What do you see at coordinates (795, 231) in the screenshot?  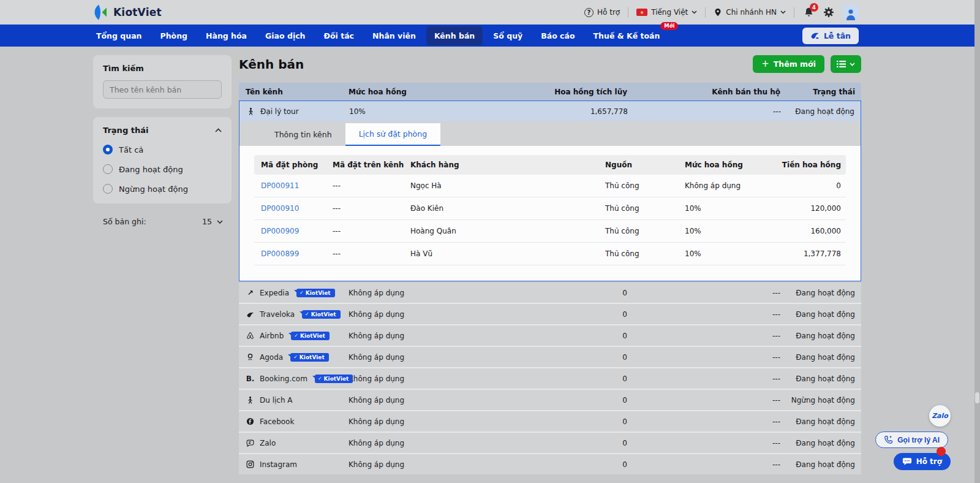 I see `booking-amount: 160,000` at bounding box center [795, 231].